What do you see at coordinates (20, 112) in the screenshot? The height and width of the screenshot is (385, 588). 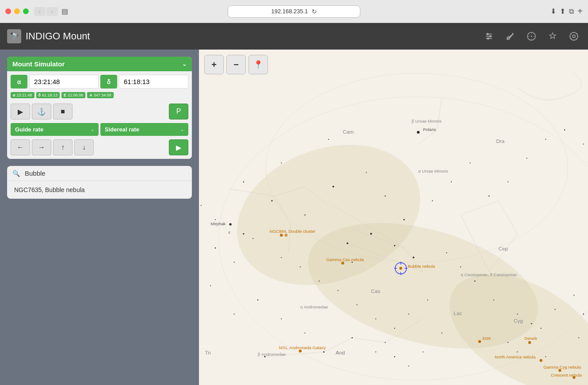 I see `play-button: ▶` at bounding box center [20, 112].